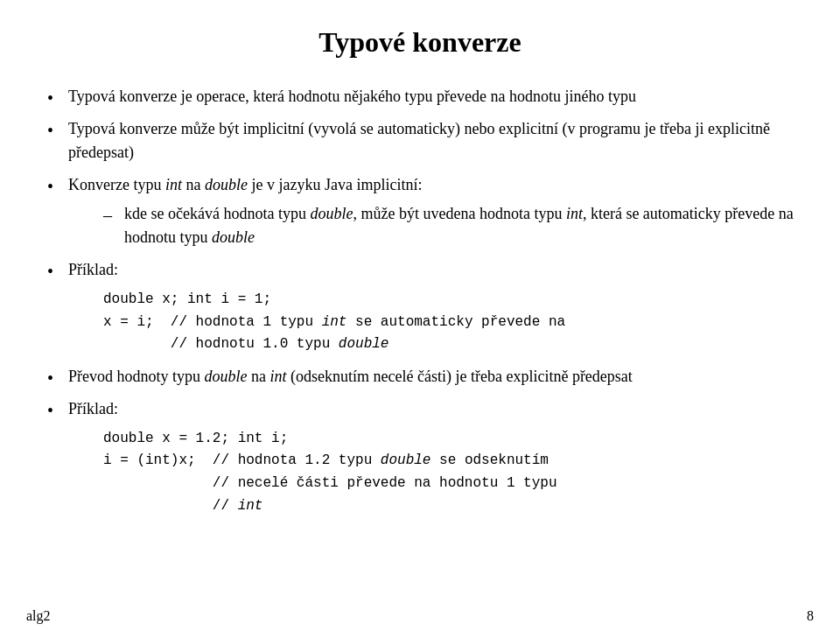  I want to click on code-block-2: double x = 1.2; int i; i = (int)x; // ho…, so click(450, 473).